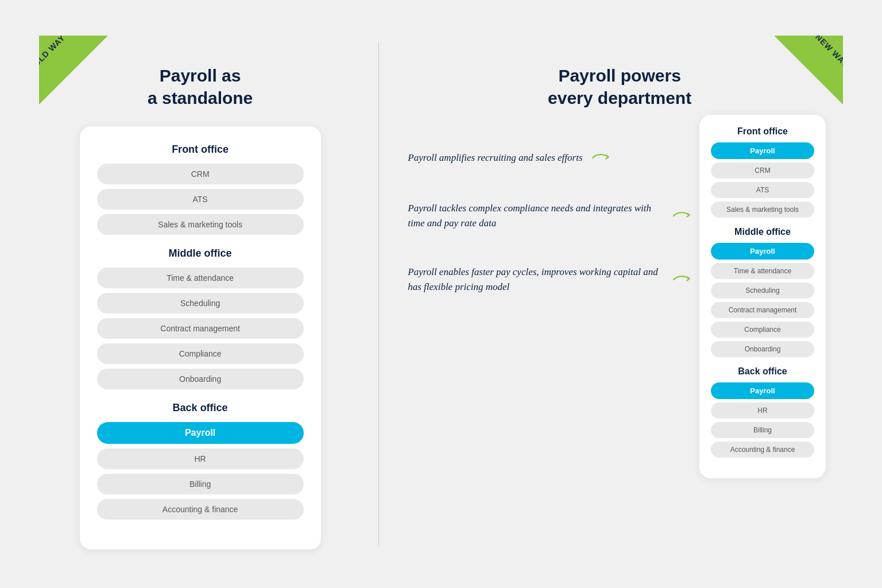 This screenshot has width=882, height=588. What do you see at coordinates (763, 292) in the screenshot?
I see `right-middle-office-group: Middle office Payroll Time & attendance …` at bounding box center [763, 292].